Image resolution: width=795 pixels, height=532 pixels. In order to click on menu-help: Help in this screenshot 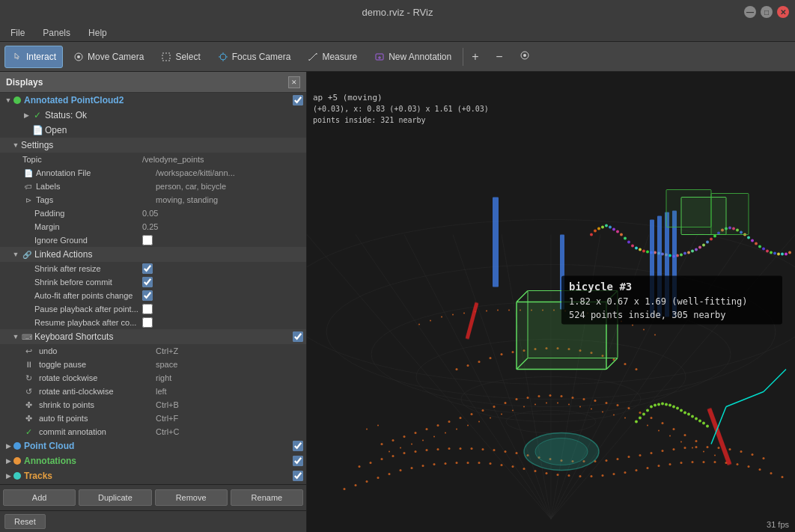, I will do `click(97, 33)`.